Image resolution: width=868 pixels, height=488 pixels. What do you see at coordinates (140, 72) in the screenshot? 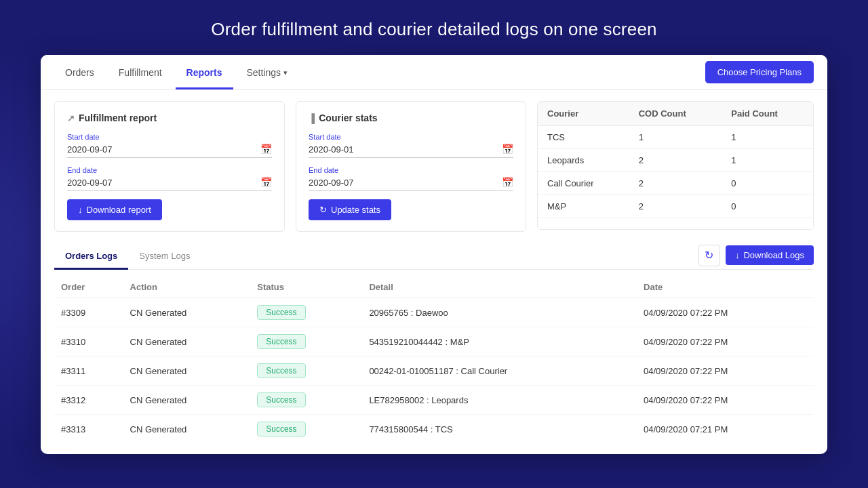
I see `tab-fulfillment: Fulfillment` at bounding box center [140, 72].